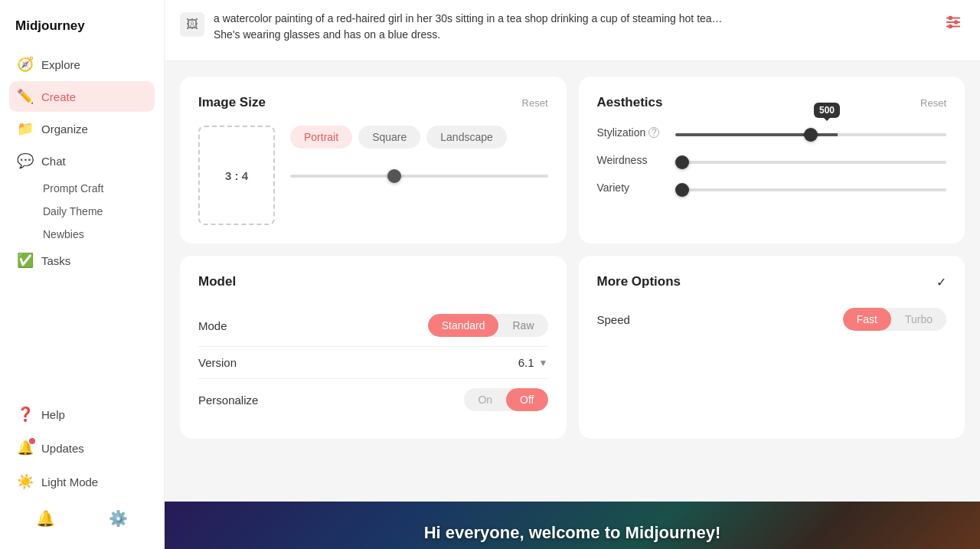 This screenshot has width=980, height=549. Describe the element at coordinates (420, 137) in the screenshot. I see `orientation-buttons: Portrait Square Landscape` at that location.